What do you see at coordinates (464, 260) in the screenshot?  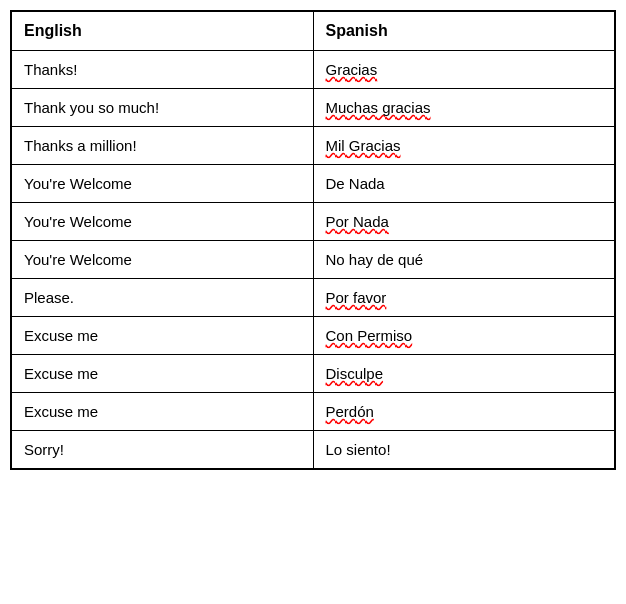 I see `cell-spanish: No hay de qué` at bounding box center [464, 260].